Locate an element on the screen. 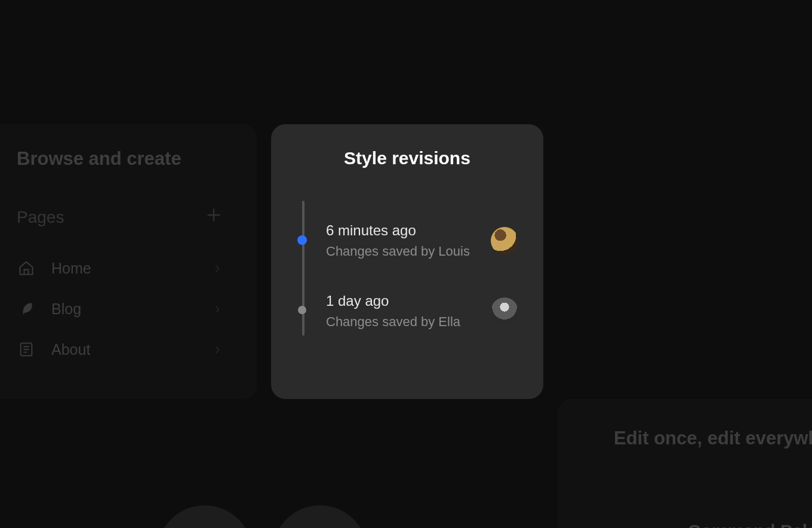 The width and height of the screenshot is (812, 528). page-row-blog: Blog is located at coordinates (128, 309).